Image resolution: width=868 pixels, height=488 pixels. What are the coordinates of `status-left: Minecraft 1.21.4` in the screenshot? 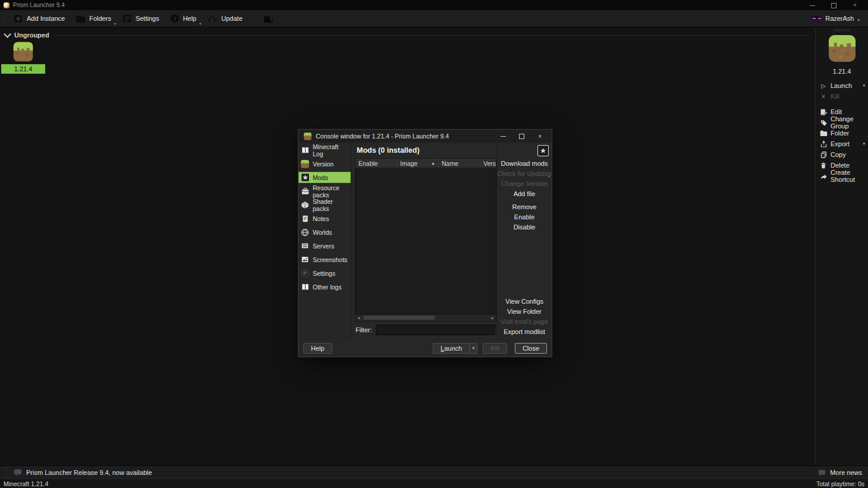 It's located at (26, 484).